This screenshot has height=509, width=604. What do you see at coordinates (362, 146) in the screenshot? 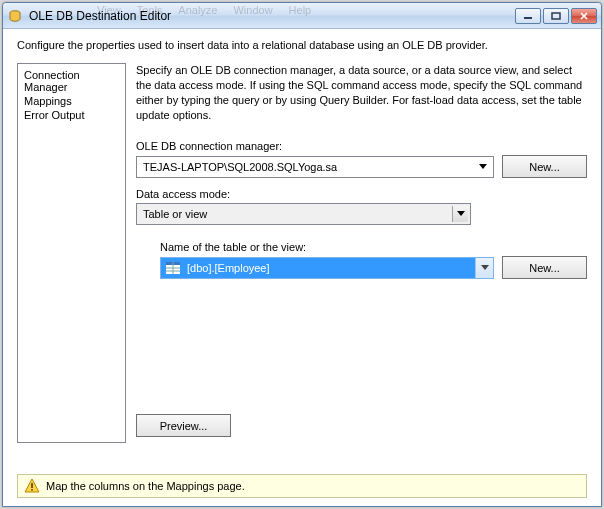
I see `connection-manager-label: OLE DB connection manager:` at bounding box center [362, 146].